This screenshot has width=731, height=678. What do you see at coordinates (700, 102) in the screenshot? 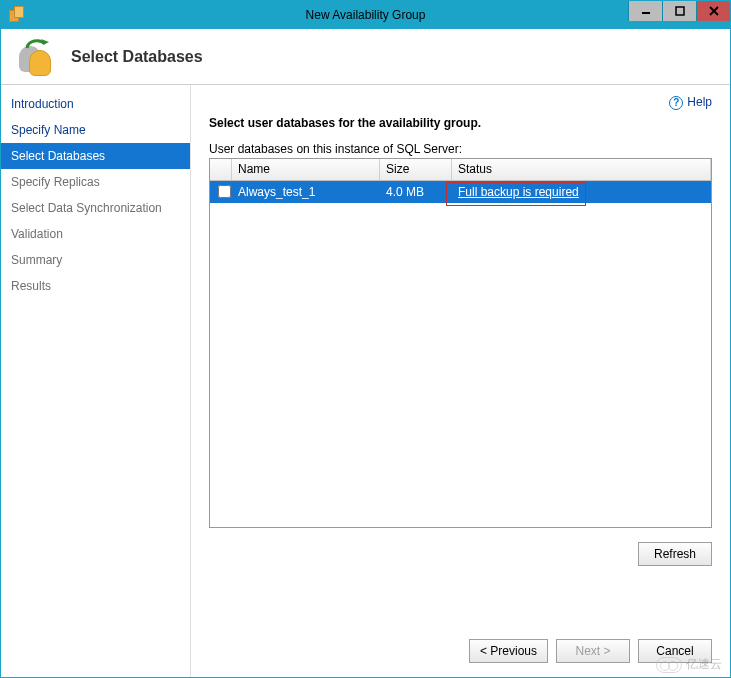
I see `help-link: Help` at bounding box center [700, 102].